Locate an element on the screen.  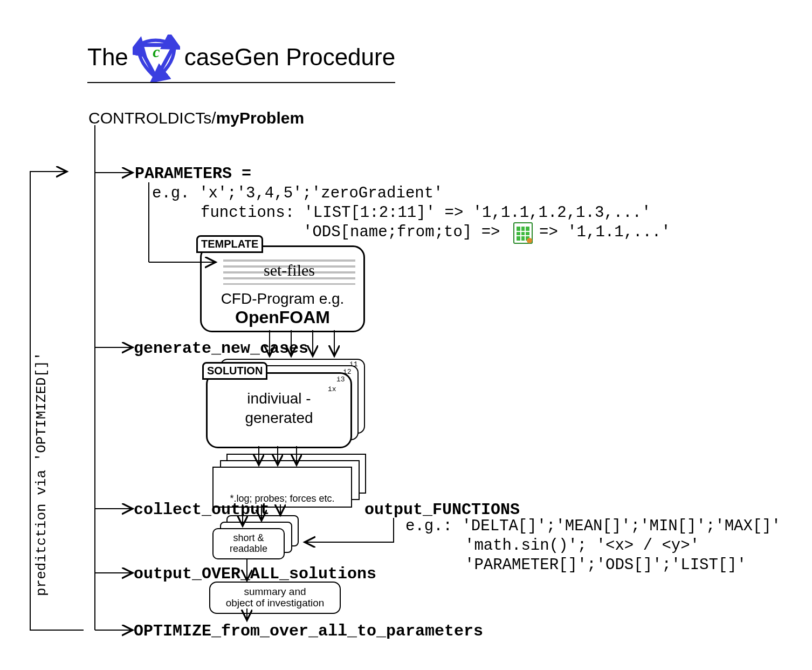
prediction-label: preditction via 'OPTIMIZED[]' is located at coordinates (42, 474).